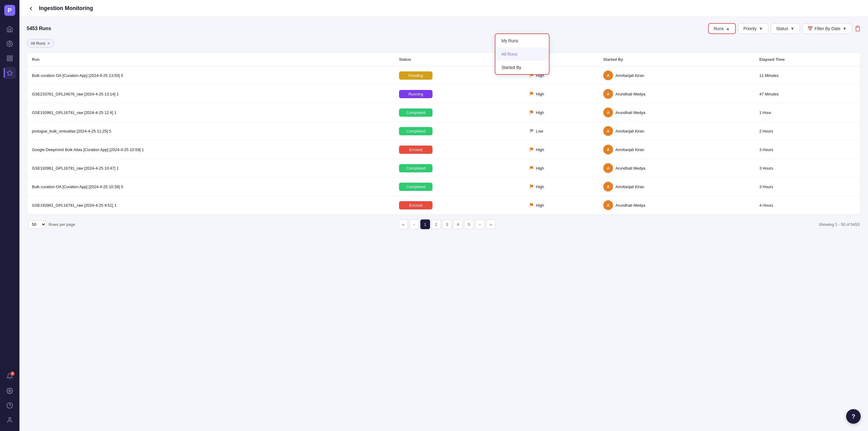  Describe the element at coordinates (491, 224) in the screenshot. I see `last-page-button: »` at that location.